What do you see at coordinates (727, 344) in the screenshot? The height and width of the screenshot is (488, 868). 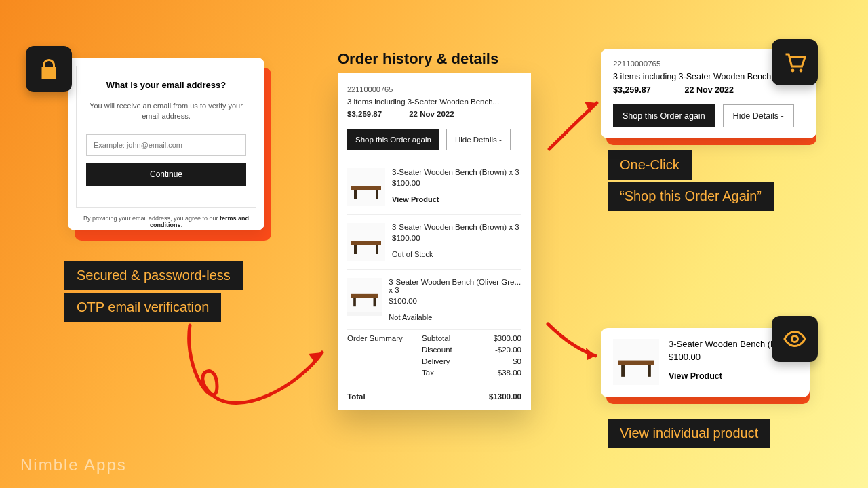 I see `mini-product-name: 3-Seater Wooden Bench (Br...` at bounding box center [727, 344].